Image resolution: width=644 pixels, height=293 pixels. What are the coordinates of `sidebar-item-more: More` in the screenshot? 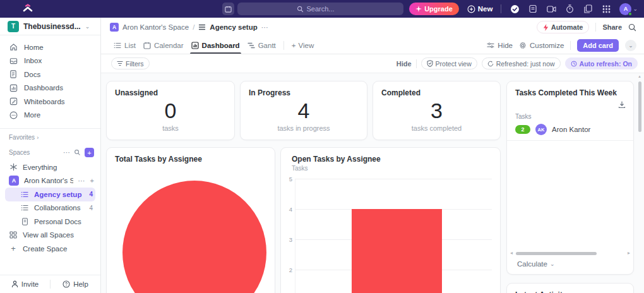 It's located at (51, 116).